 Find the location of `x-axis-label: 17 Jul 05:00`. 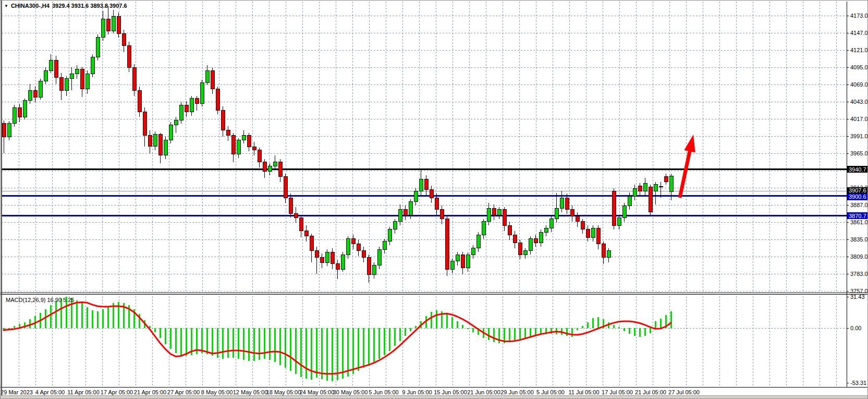

x-axis-label: 17 Jul 05:00 is located at coordinates (617, 392).